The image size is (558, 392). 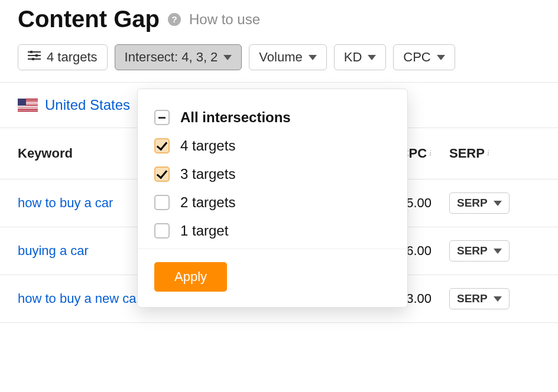 What do you see at coordinates (272, 202) in the screenshot?
I see `intersect-option-2: 2 targets` at bounding box center [272, 202].